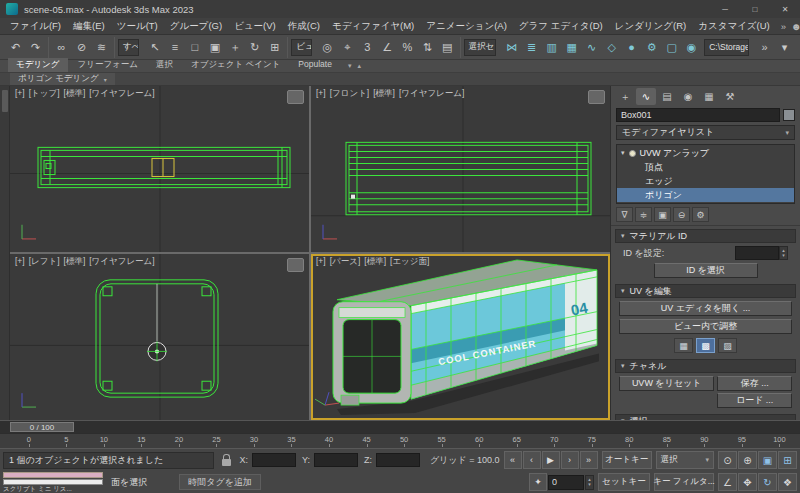  What do you see at coordinates (728, 346) in the screenshot?
I see `distortion-area-icon: ▨` at bounding box center [728, 346].